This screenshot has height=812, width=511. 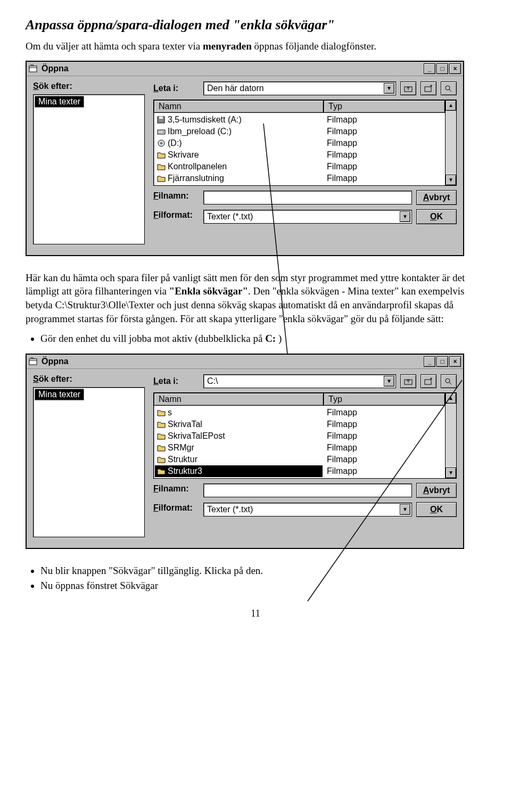 I want to click on file-item: SRMgr, so click(x=238, y=448).